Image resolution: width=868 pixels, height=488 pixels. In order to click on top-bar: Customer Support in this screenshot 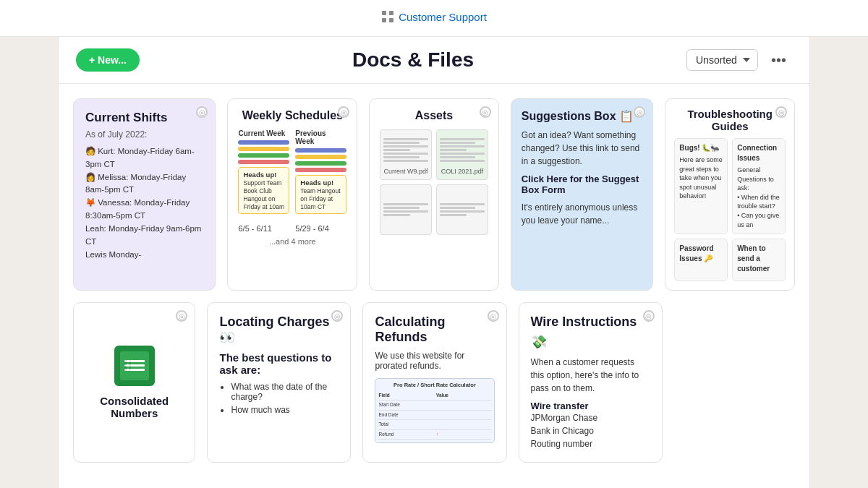, I will do `click(434, 19)`.